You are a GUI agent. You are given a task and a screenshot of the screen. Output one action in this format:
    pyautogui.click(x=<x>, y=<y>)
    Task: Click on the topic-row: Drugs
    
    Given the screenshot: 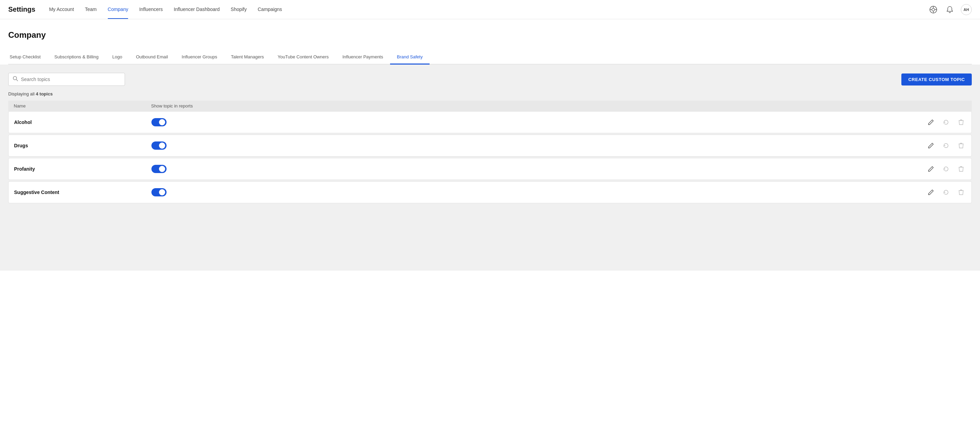 What is the action you would take?
    pyautogui.click(x=490, y=146)
    